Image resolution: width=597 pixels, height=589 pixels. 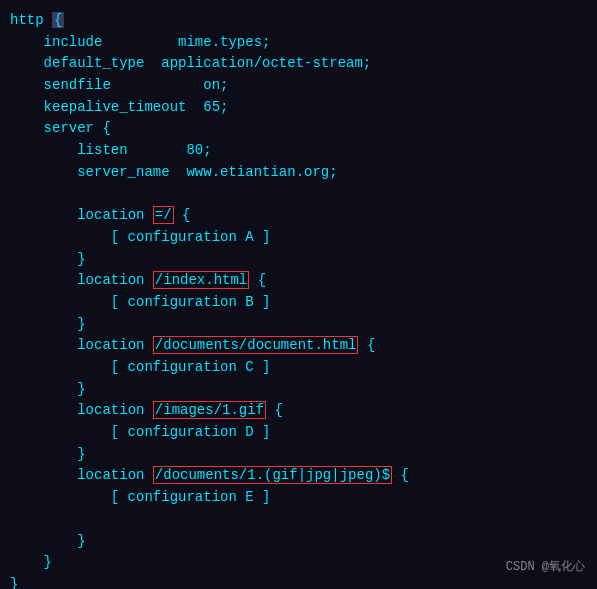 I want to click on code-line-7: listen 80;, so click(x=298, y=151).